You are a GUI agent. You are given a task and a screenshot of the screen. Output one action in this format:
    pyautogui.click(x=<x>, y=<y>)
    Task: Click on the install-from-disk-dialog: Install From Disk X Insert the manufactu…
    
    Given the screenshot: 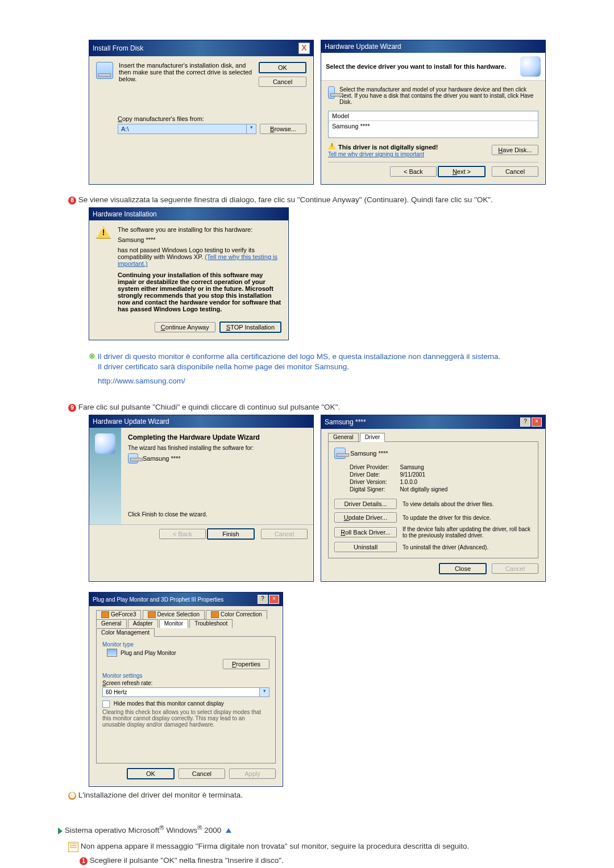 What is the action you would take?
    pyautogui.click(x=201, y=112)
    